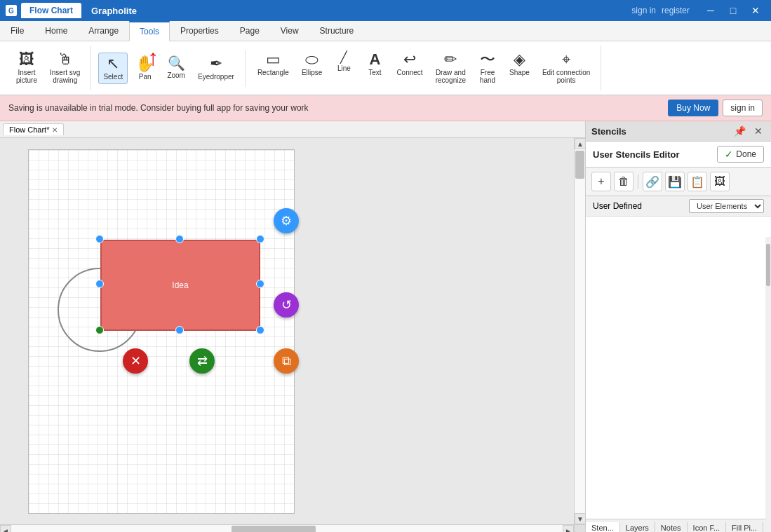 This screenshot has height=532, width=771. I want to click on connect-button: ↩ Connect, so click(410, 64).